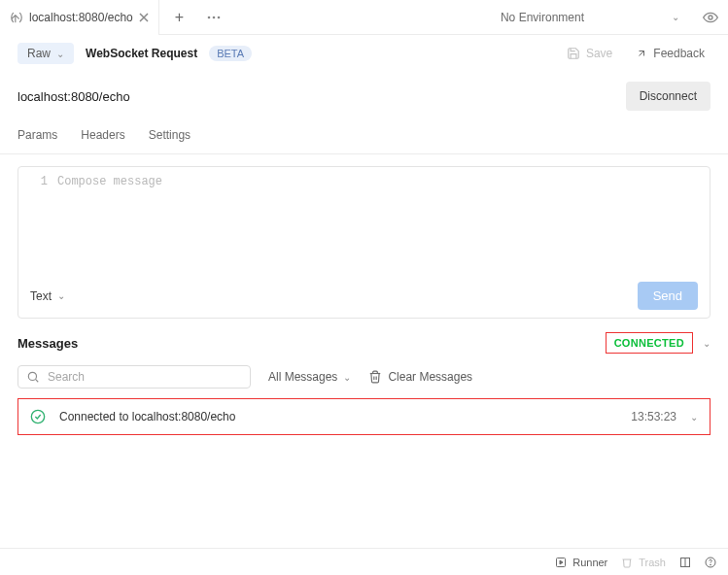 The width and height of the screenshot is (728, 575). What do you see at coordinates (110, 220) in the screenshot?
I see `editor-placeholder: Compose message` at bounding box center [110, 220].